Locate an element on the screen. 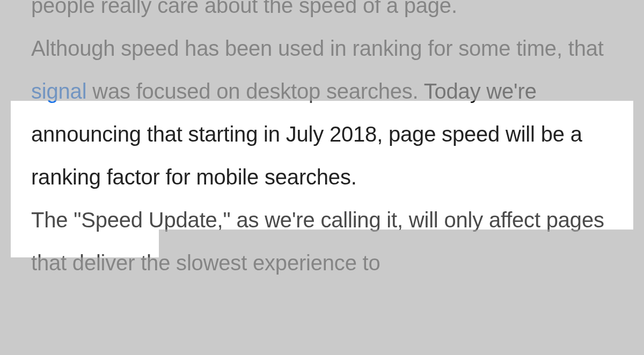 The width and height of the screenshot is (644, 355). signal-link: signal is located at coordinates (59, 91).